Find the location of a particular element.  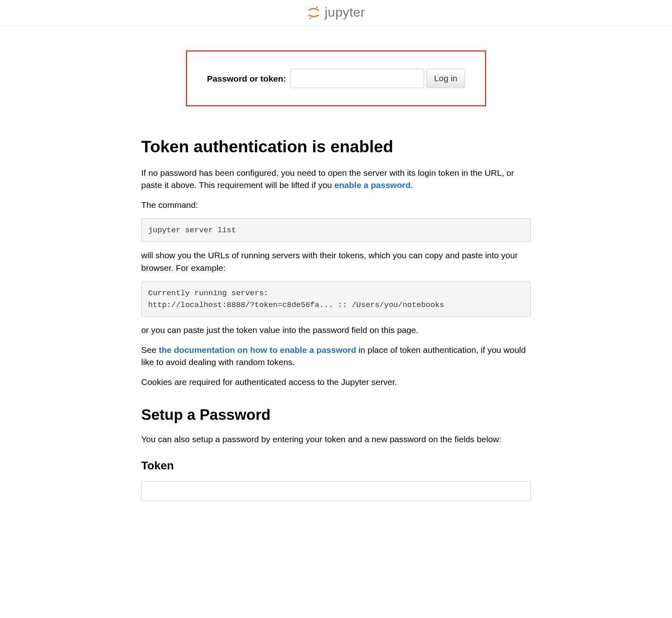

token-input is located at coordinates (336, 491).